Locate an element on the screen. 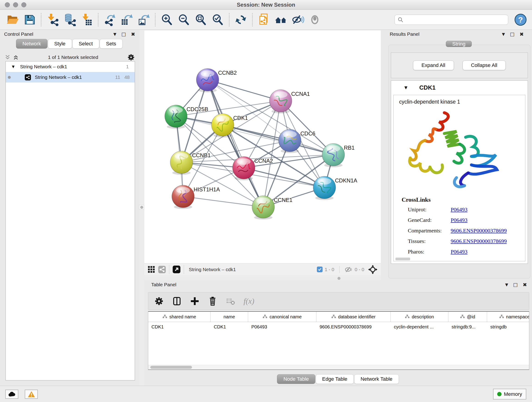 This screenshot has height=402, width=532. panel-collapse-icon: ▼ is located at coordinates (115, 34).